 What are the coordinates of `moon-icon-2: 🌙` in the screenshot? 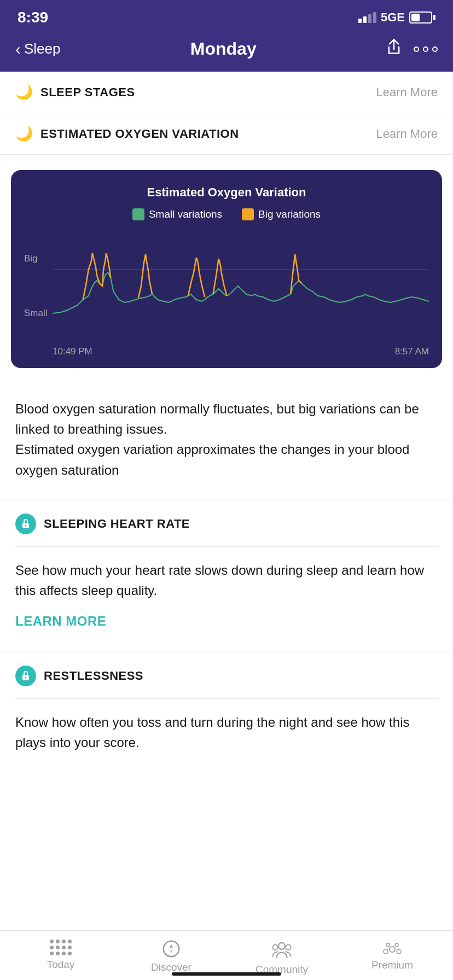 It's located at (24, 133).